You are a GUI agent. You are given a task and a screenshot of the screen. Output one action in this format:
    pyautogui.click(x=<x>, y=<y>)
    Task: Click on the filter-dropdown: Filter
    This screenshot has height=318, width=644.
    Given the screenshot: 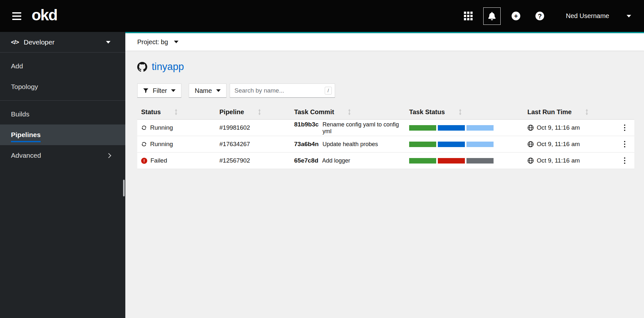 What is the action you would take?
    pyautogui.click(x=159, y=91)
    